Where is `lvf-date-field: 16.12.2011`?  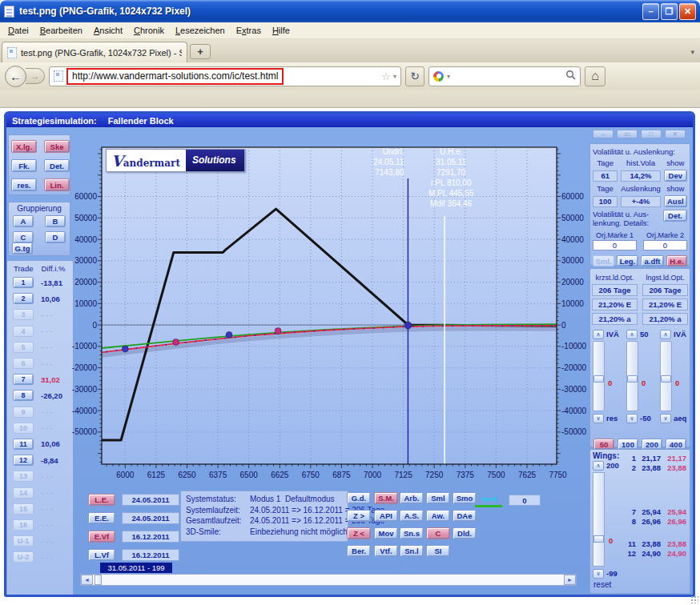 lvf-date-field: 16.12.2011 is located at coordinates (151, 555).